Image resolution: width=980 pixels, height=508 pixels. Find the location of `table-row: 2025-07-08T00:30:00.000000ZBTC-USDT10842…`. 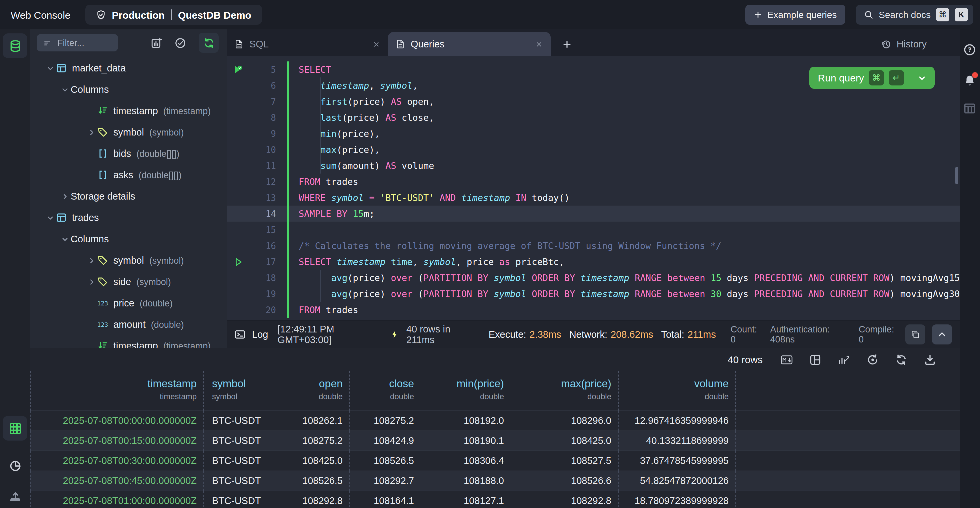

table-row: 2025-07-08T00:30:00.000000ZBTC-USDT10842… is located at coordinates (495, 461).